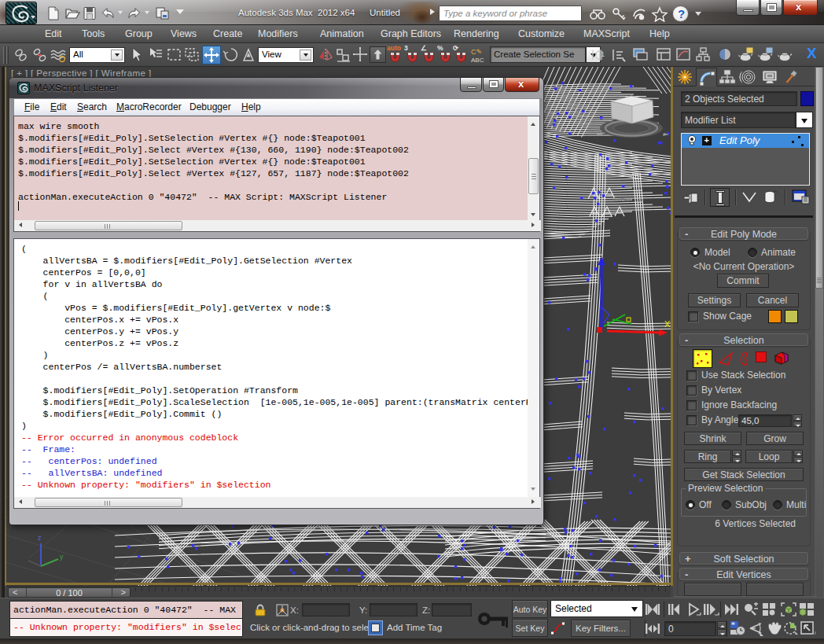  What do you see at coordinates (61, 557) in the screenshot?
I see `svg-text: y` at bounding box center [61, 557].